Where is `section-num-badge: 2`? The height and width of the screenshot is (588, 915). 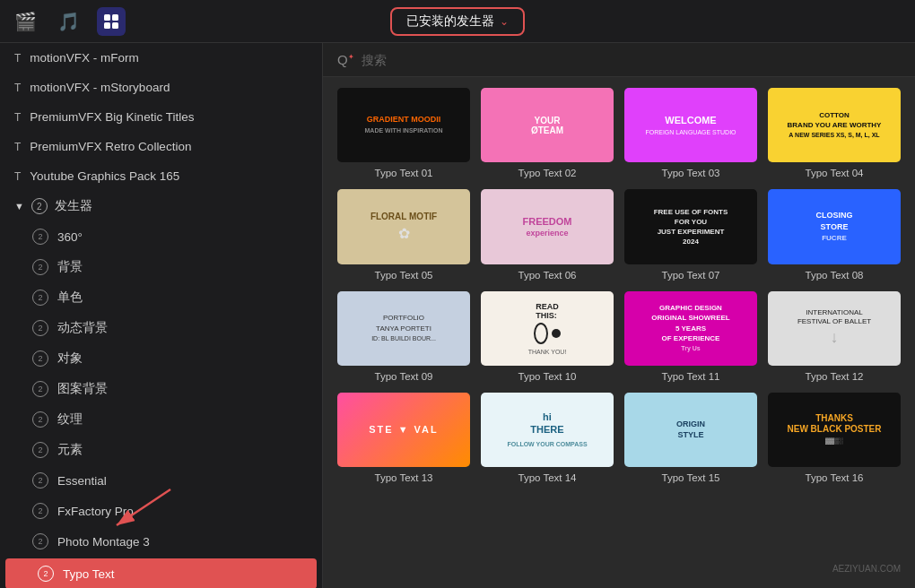 section-num-badge: 2 is located at coordinates (39, 206).